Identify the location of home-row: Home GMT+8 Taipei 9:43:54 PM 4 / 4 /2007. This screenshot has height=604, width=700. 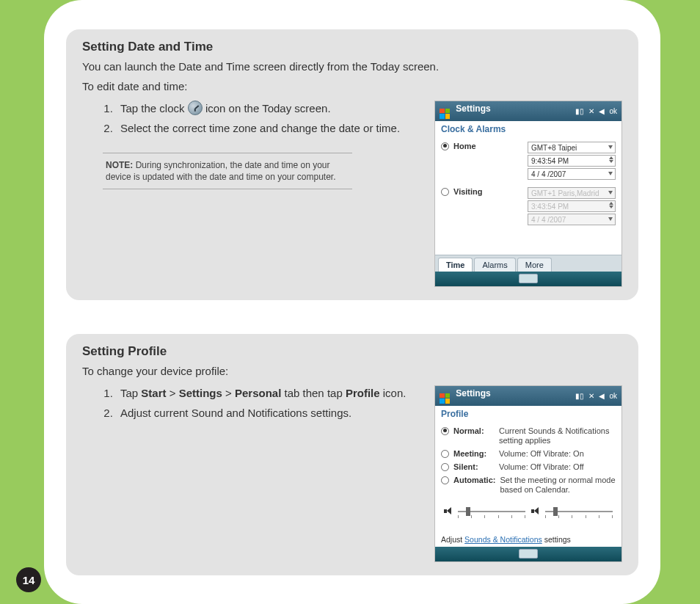
(528, 161).